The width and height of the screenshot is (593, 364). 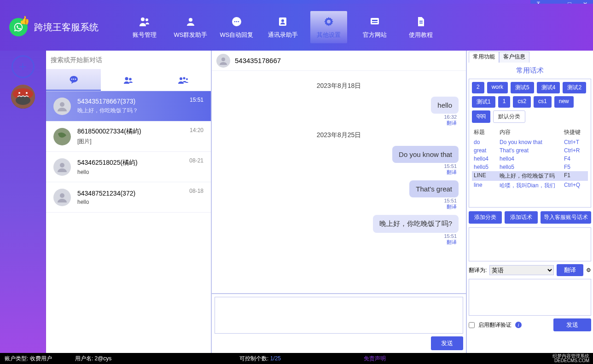 I want to click on nav-tutorial: 使用教程, so click(x=421, y=27).